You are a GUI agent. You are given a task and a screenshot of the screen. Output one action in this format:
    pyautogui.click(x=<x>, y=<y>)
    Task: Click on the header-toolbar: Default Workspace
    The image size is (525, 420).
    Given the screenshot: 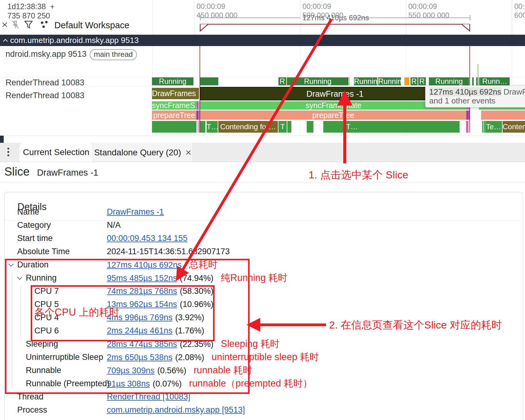 What is the action you would take?
    pyautogui.click(x=66, y=25)
    